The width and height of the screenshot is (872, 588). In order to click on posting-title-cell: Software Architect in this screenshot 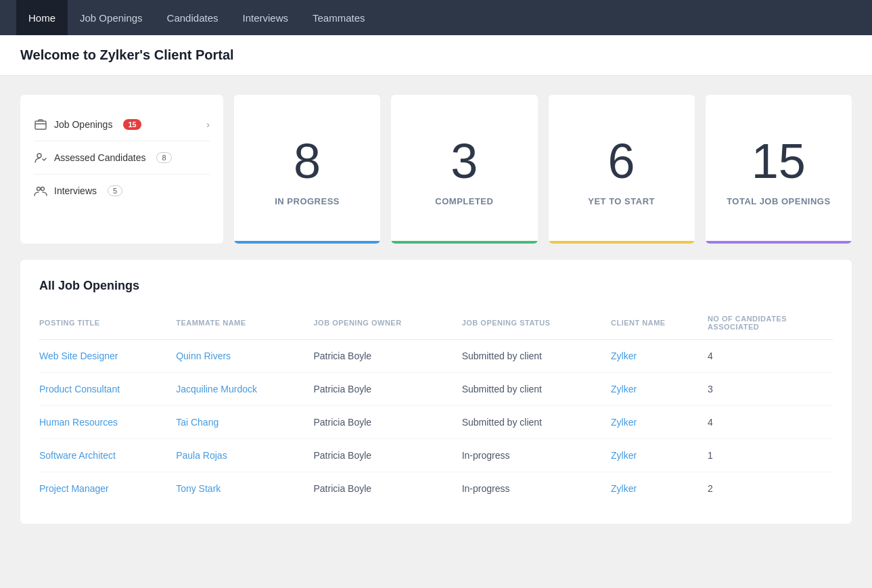, I will do `click(108, 456)`.